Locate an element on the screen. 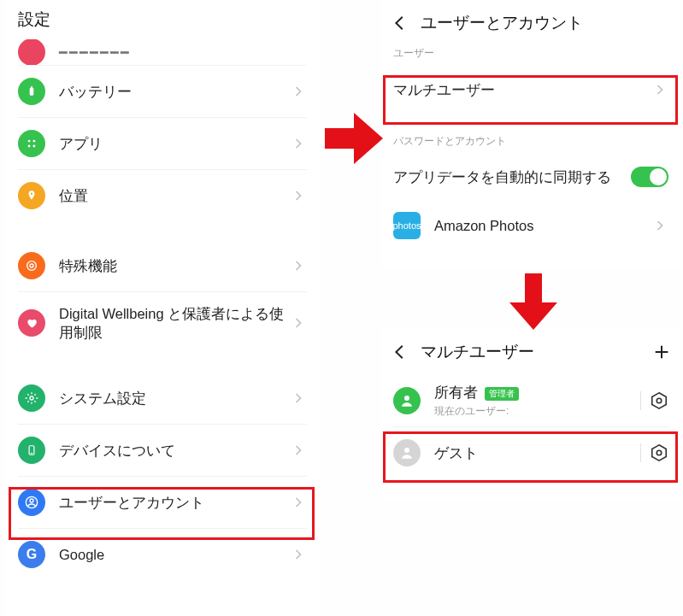 The width and height of the screenshot is (683, 616). owner-avatar-icon is located at coordinates (407, 401).